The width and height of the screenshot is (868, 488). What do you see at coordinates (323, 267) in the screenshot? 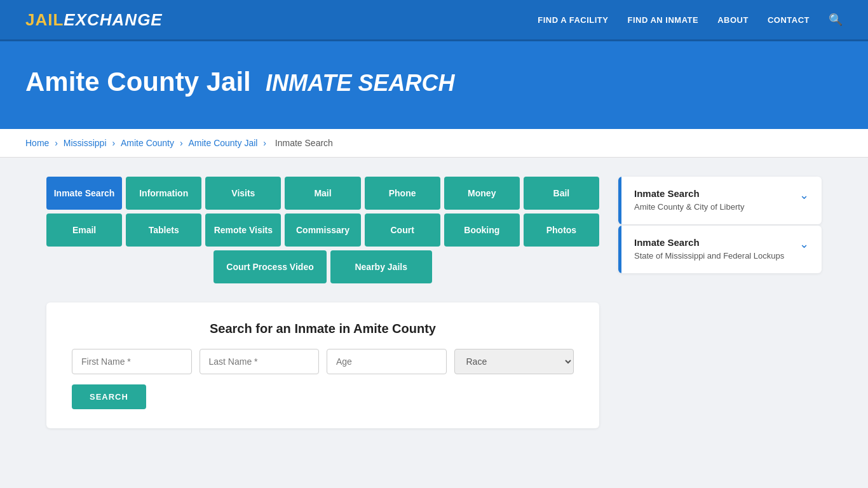
I see `tabs-row3: Court Process Video Nearby Jails` at bounding box center [323, 267].